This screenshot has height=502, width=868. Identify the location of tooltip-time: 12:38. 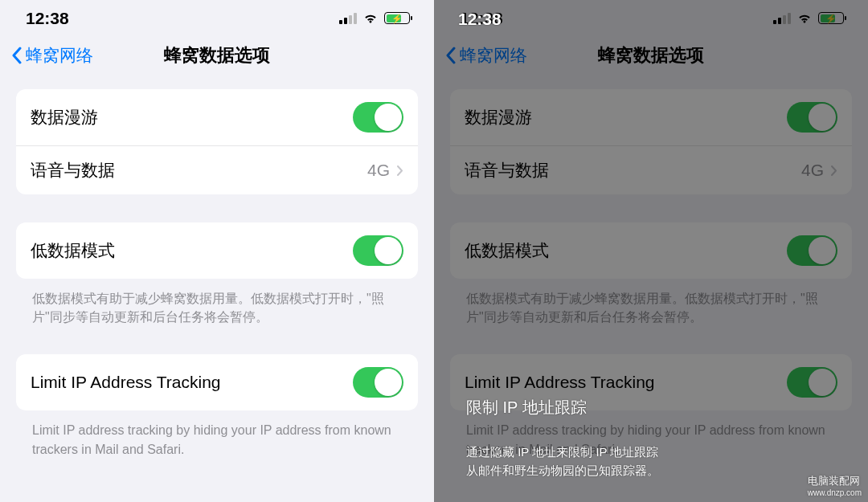
(480, 19).